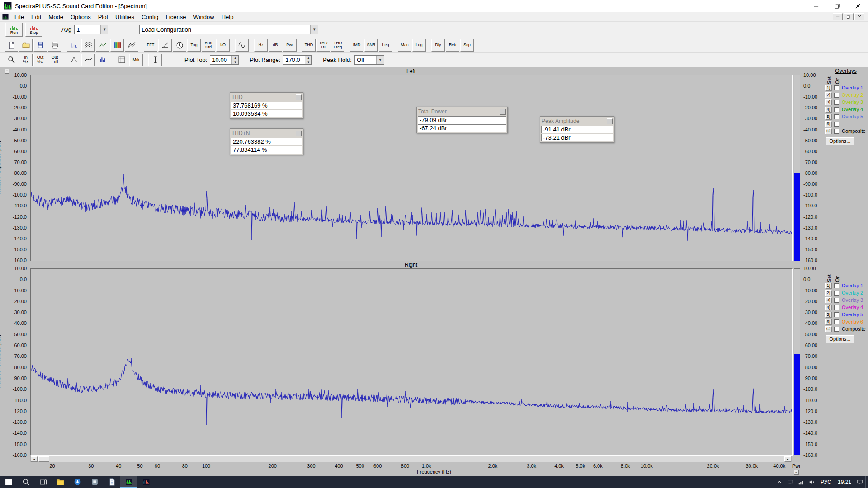 The image size is (868, 488). What do you see at coordinates (80, 17) in the screenshot?
I see `menu-options: Options` at bounding box center [80, 17].